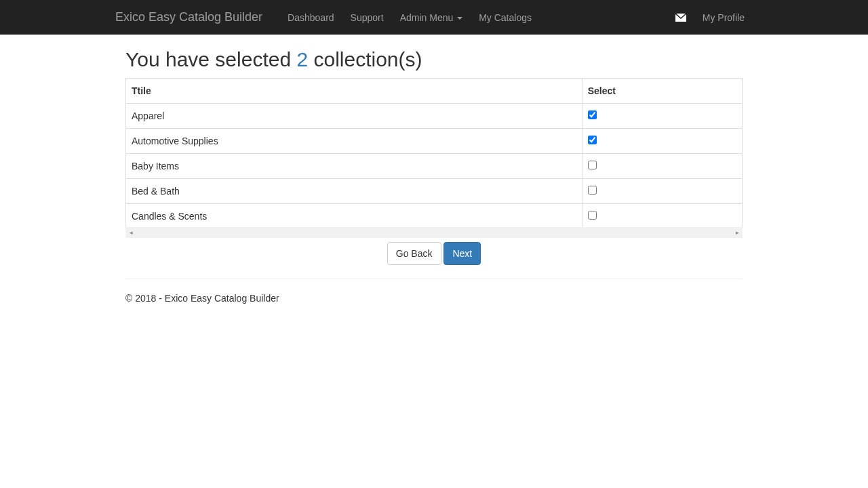 This screenshot has width=868, height=488. Describe the element at coordinates (211, 60) in the screenshot. I see `heading-prefix: You have selected` at that location.